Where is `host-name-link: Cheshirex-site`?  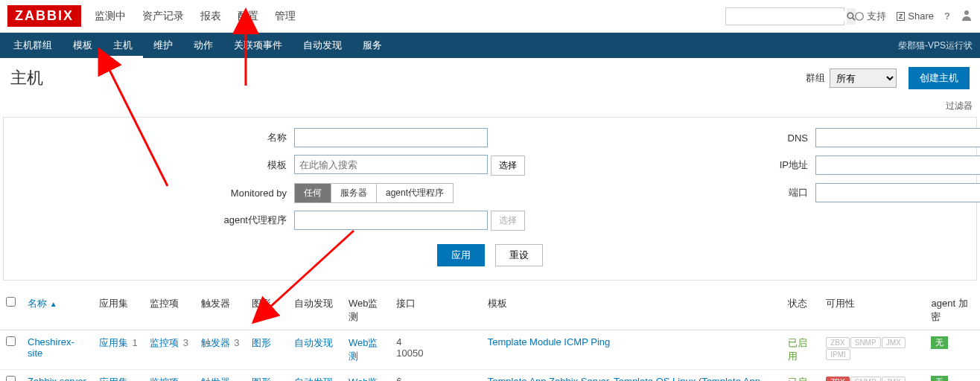
host-name-link: Cheshirex-site is located at coordinates (51, 348).